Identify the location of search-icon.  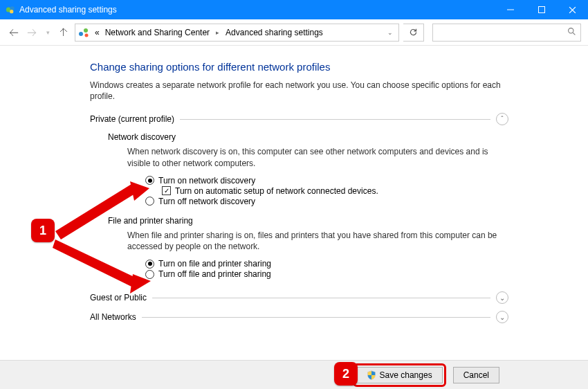
(571, 33).